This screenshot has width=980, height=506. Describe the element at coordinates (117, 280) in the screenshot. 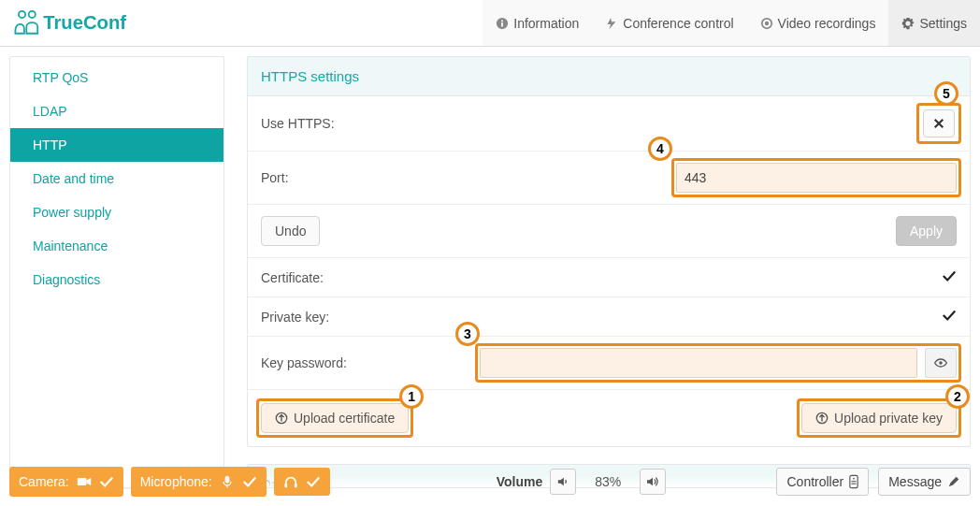

I see `sidebar-item-diagnostics: Diagnostics` at that location.